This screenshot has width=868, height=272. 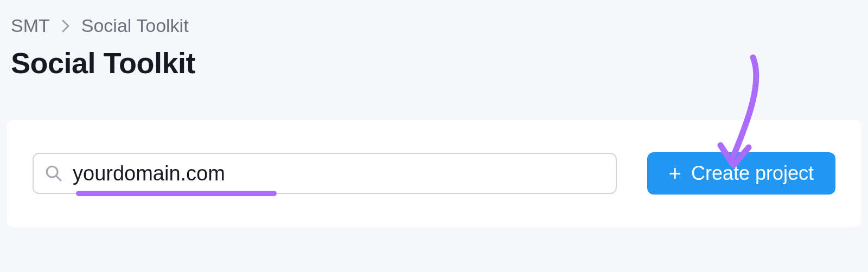 I want to click on domain-input, so click(x=339, y=173).